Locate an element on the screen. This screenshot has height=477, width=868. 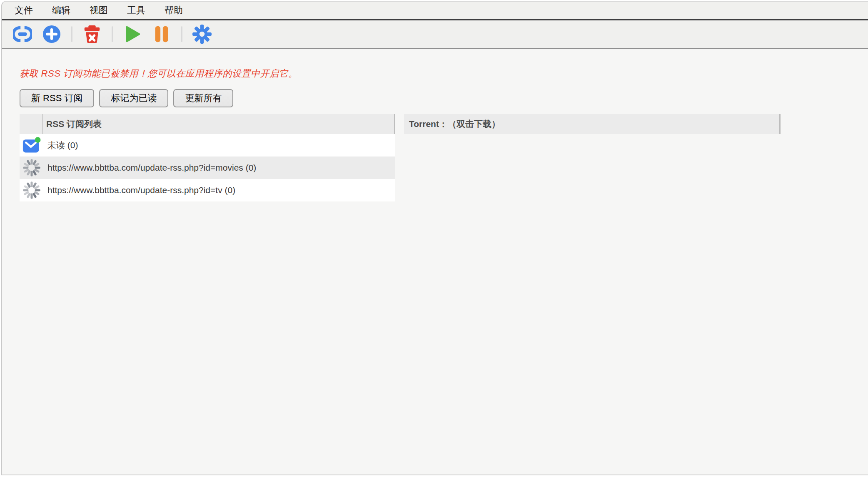
panel-splitter is located at coordinates (400, 158).